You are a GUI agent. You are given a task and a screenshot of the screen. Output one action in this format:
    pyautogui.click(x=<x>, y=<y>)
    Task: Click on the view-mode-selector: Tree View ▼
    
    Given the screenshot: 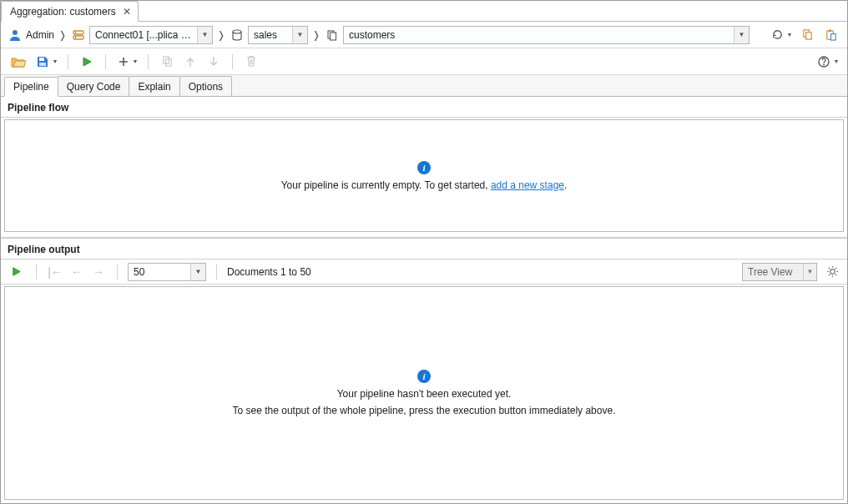 What is the action you would take?
    pyautogui.click(x=780, y=272)
    